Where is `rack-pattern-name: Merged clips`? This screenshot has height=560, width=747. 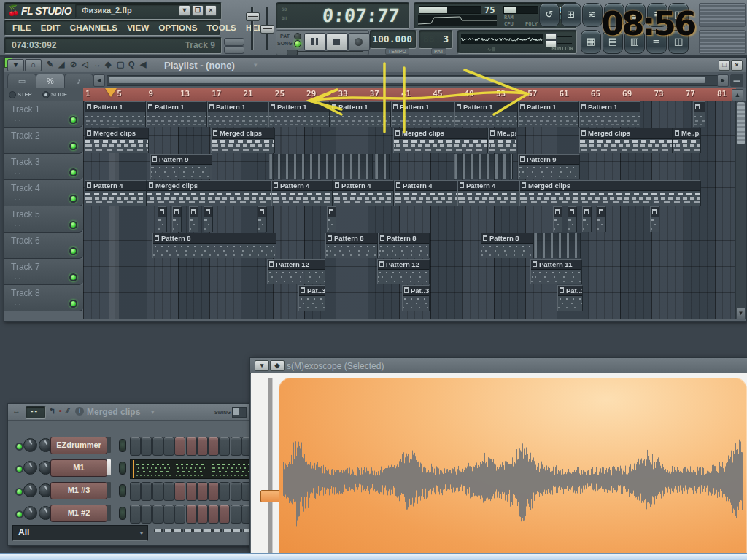 rack-pattern-name: Merged clips is located at coordinates (114, 412).